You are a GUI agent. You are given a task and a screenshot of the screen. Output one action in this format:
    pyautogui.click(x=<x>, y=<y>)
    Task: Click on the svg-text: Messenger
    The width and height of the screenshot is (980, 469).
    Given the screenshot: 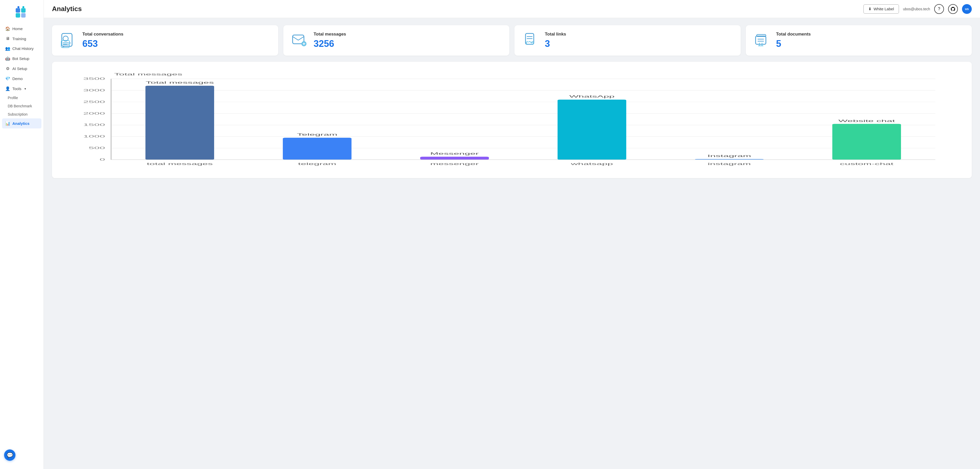 What is the action you would take?
    pyautogui.click(x=455, y=154)
    